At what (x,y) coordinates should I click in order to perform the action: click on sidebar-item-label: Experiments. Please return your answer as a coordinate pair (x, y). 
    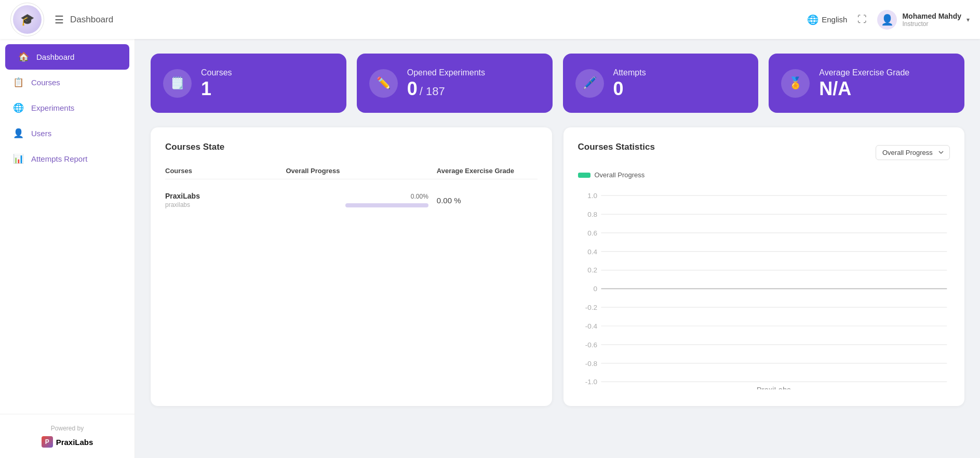
    Looking at the image, I should click on (53, 108).